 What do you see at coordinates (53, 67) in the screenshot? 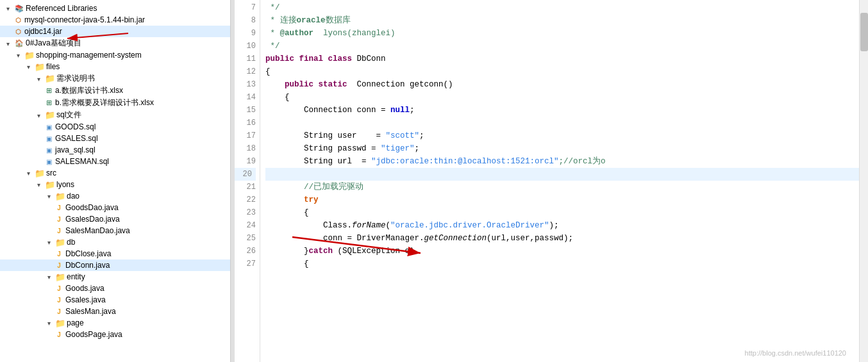
I see `tree-label: files` at bounding box center [53, 67].